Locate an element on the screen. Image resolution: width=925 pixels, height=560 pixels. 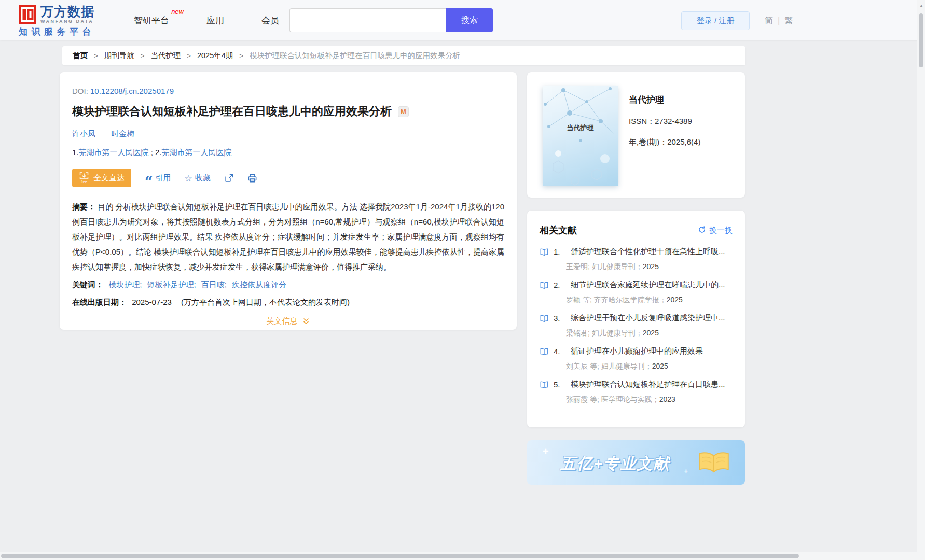
journal-card: 当代护理 当代护理 ISSN：2732-4389 年,卷(期)：2025,6(4… is located at coordinates (636, 135).